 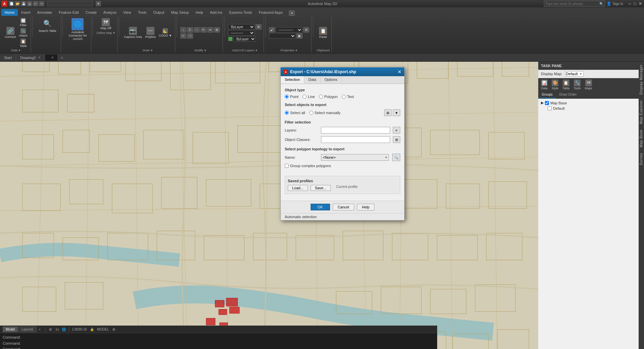 What do you see at coordinates (641, 159) in the screenshot?
I see `survey-label: Survey` at bounding box center [641, 159].